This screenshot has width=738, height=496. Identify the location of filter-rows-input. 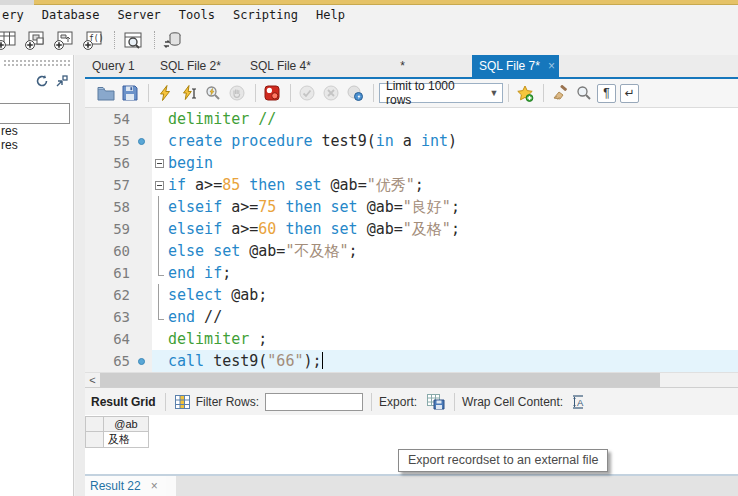
(314, 402).